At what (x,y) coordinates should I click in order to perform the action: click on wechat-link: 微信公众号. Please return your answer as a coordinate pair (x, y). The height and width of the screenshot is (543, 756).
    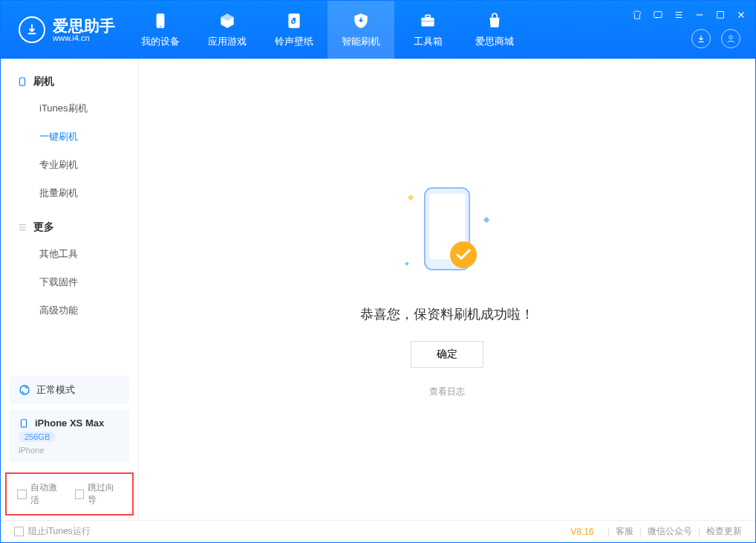
    Looking at the image, I should click on (670, 532).